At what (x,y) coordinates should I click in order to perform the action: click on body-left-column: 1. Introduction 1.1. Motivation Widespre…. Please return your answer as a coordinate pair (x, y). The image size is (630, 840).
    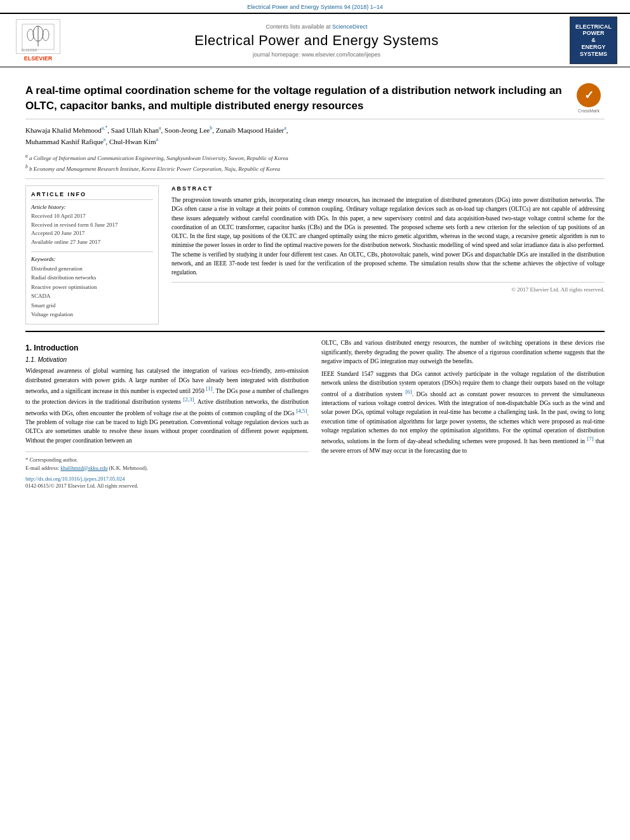
    Looking at the image, I should click on (167, 414).